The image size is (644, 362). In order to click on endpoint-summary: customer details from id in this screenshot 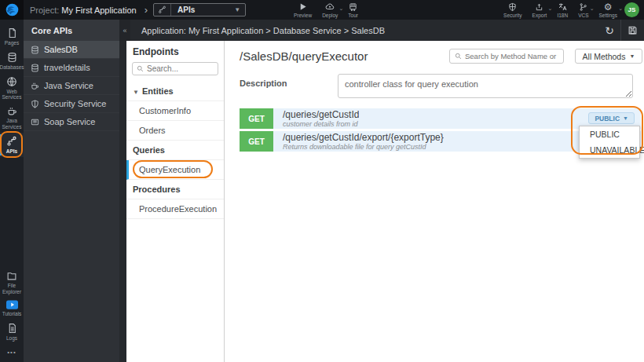, I will do `click(320, 124)`.